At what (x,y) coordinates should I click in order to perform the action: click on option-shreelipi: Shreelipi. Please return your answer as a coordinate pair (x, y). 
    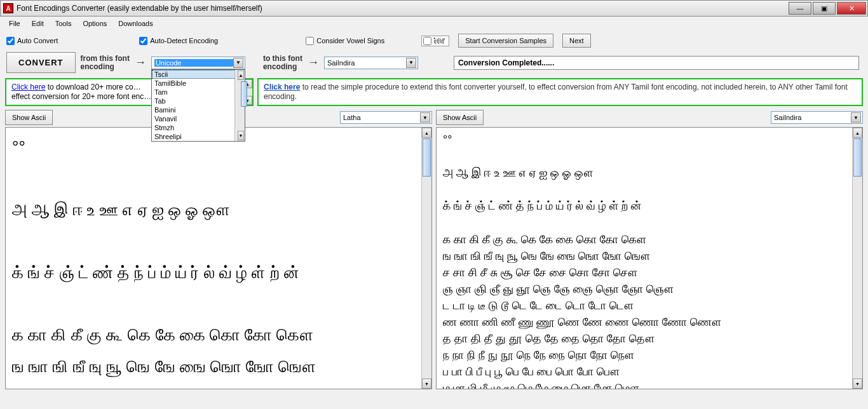
    Looking at the image, I should click on (198, 137).